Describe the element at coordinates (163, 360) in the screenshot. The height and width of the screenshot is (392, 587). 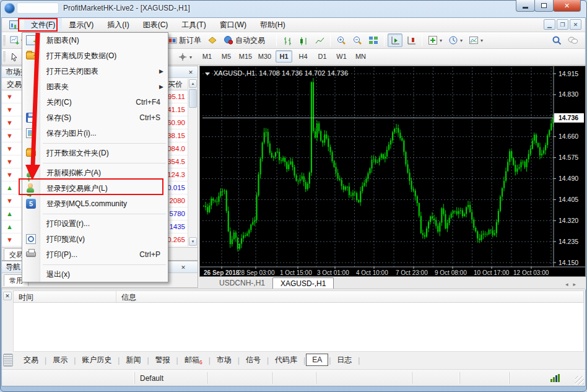
I see `terminal-tab-4: 警报` at that location.